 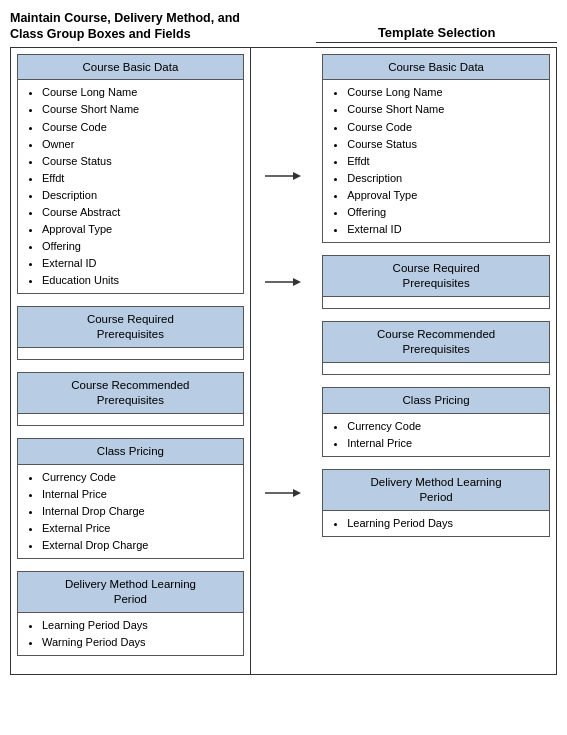 I want to click on list-item: Education Units, so click(x=140, y=280).